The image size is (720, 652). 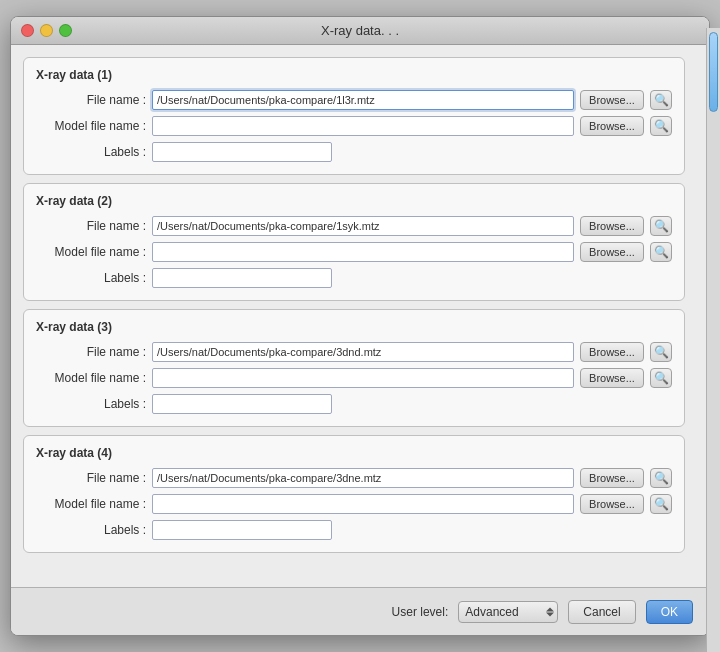 I want to click on section4-modelfile-row: Model file name : Browse... 🔍, so click(x=354, y=504).